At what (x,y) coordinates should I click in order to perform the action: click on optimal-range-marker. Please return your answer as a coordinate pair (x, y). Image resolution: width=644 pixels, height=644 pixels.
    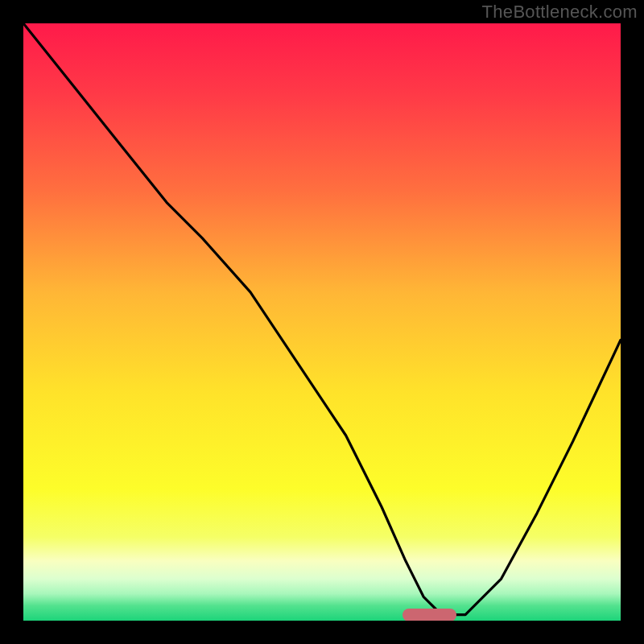
    Looking at the image, I should click on (430, 615).